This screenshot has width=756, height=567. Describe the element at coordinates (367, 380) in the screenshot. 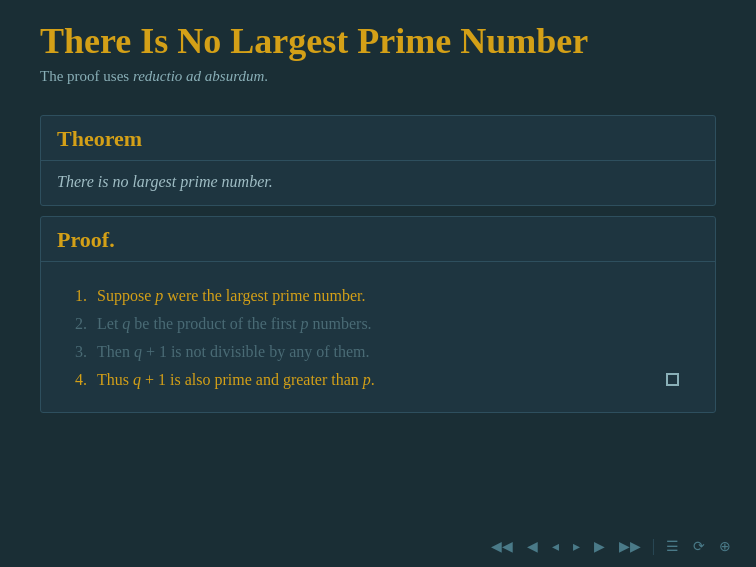

I see `step-4-var-p: p` at that location.